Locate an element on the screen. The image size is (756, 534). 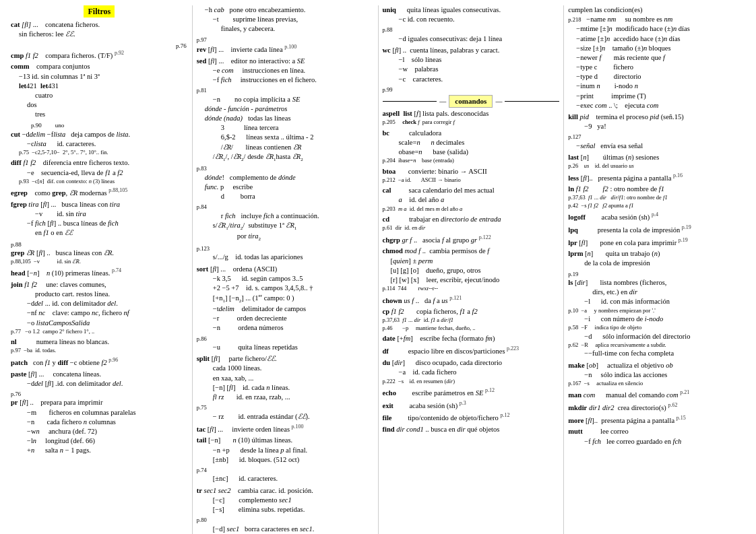
page-ref-p86: p.86 is located at coordinates (286, 339).